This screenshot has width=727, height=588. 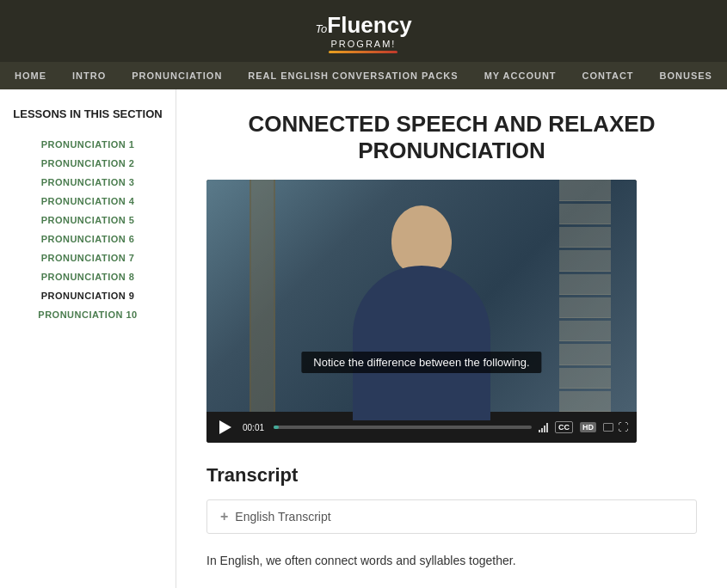 What do you see at coordinates (88, 277) in the screenshot?
I see `sidebar-item-pronunciation-8: PRONUNCIATION 8` at bounding box center [88, 277].